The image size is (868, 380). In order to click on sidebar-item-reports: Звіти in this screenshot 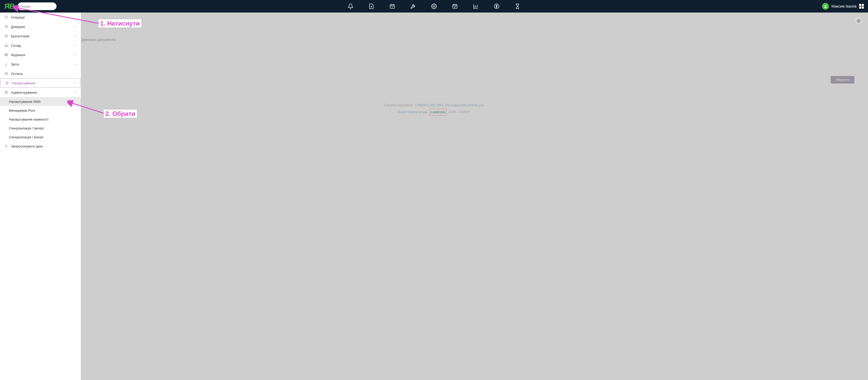, I will do `click(40, 64)`.